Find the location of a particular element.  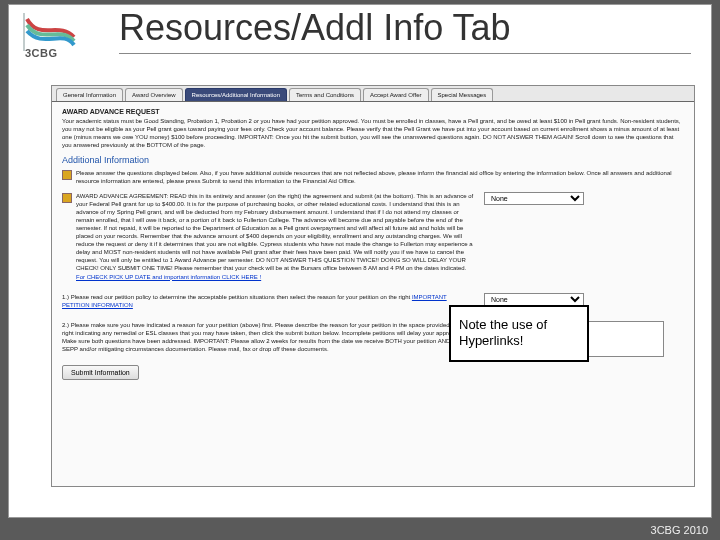

tab-bar: General Information Award Overview Resou… is located at coordinates (373, 94).